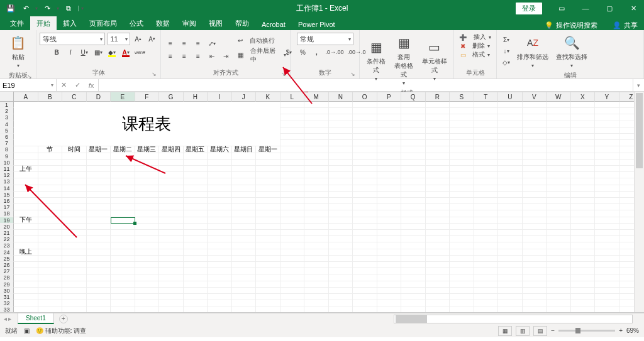  I want to click on tab-公式: 公式, so click(136, 23).